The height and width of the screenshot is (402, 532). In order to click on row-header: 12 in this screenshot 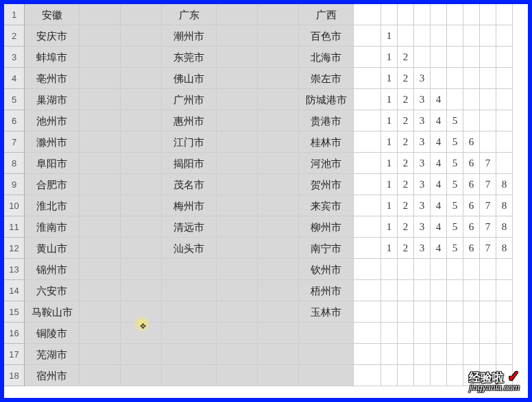, I will do `click(14, 248)`.